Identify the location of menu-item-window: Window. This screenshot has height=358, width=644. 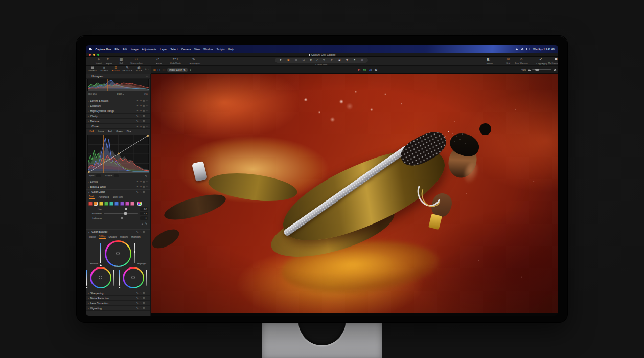
(208, 49).